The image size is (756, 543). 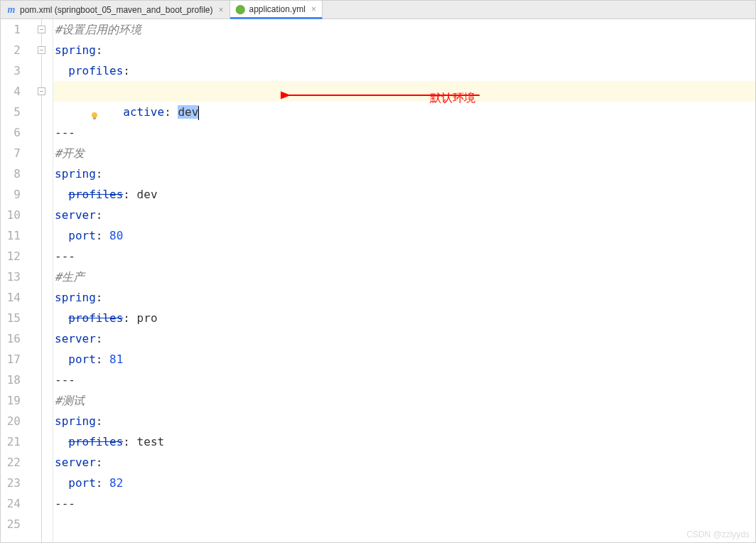 What do you see at coordinates (13, 525) in the screenshot?
I see `line-number: 25` at bounding box center [13, 525].